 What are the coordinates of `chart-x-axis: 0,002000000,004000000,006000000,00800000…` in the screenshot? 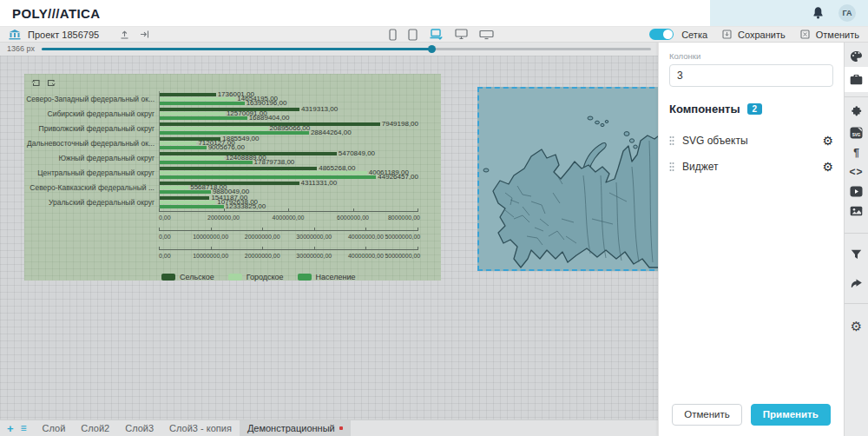 It's located at (288, 220).